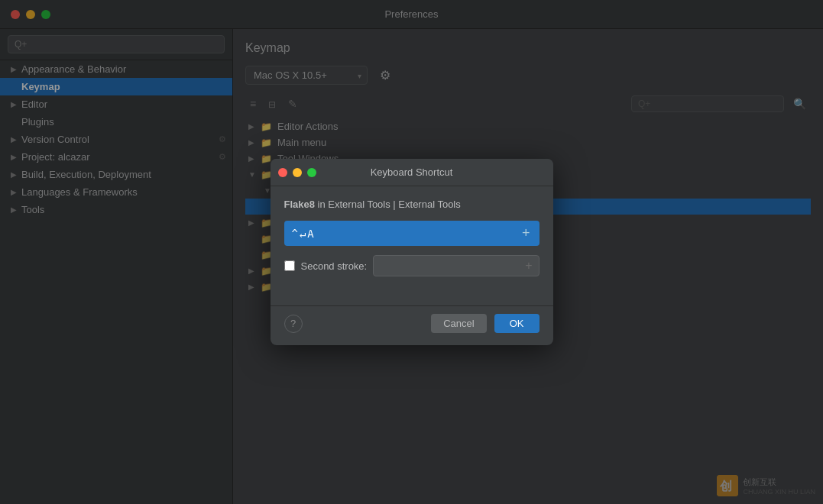 The height and width of the screenshot is (504, 823). Describe the element at coordinates (517, 324) in the screenshot. I see `ok-button: OK` at that location.